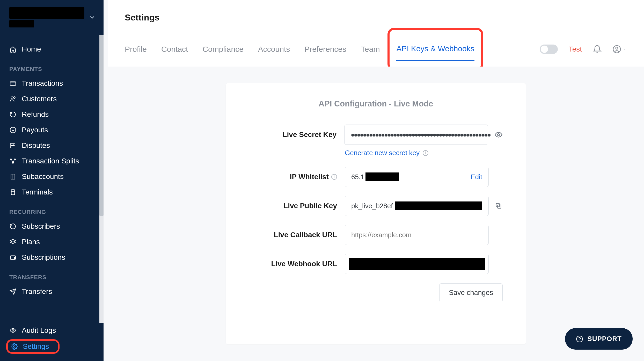 The height and width of the screenshot is (361, 644). I want to click on sidebar-item-settings: Settings, so click(33, 346).